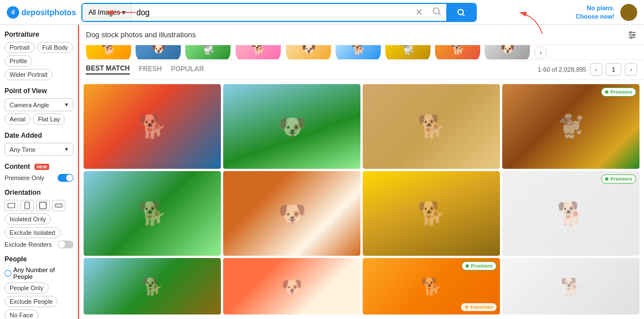 This screenshot has width=644, height=319. I want to click on prev-page-button: ‹, so click(596, 69).